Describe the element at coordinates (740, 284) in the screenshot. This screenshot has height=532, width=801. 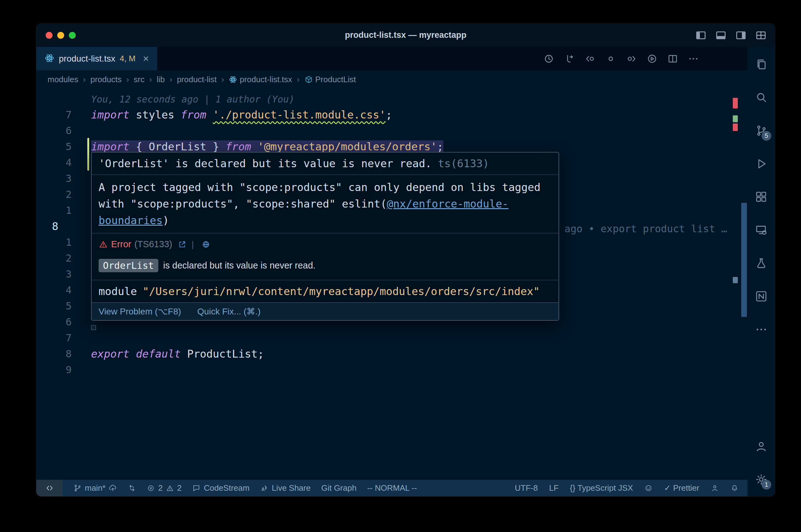
I see `overview-ruler` at that location.